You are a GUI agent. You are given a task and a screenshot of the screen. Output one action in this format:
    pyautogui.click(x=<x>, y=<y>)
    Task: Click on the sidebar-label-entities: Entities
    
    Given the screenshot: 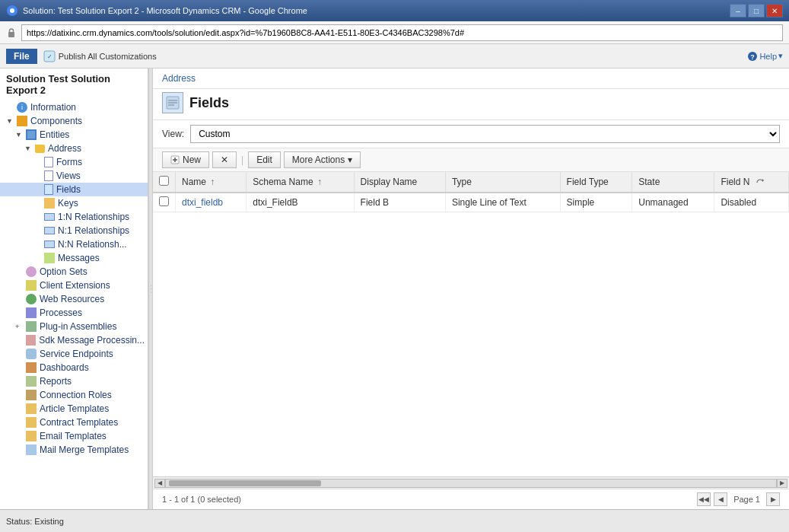 What is the action you would take?
    pyautogui.click(x=55, y=135)
    